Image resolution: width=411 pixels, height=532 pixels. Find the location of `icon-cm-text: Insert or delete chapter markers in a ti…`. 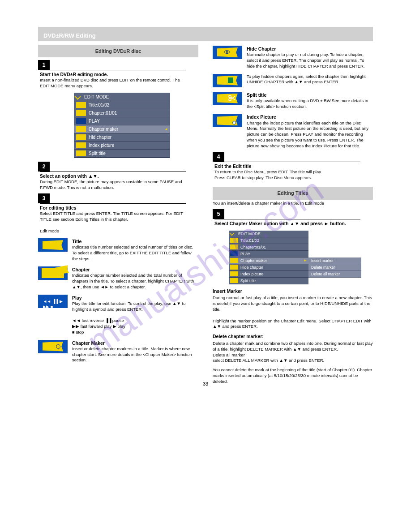

icon-cm-text: Insert or delete chapter markers in a ti… is located at coordinates (135, 355).